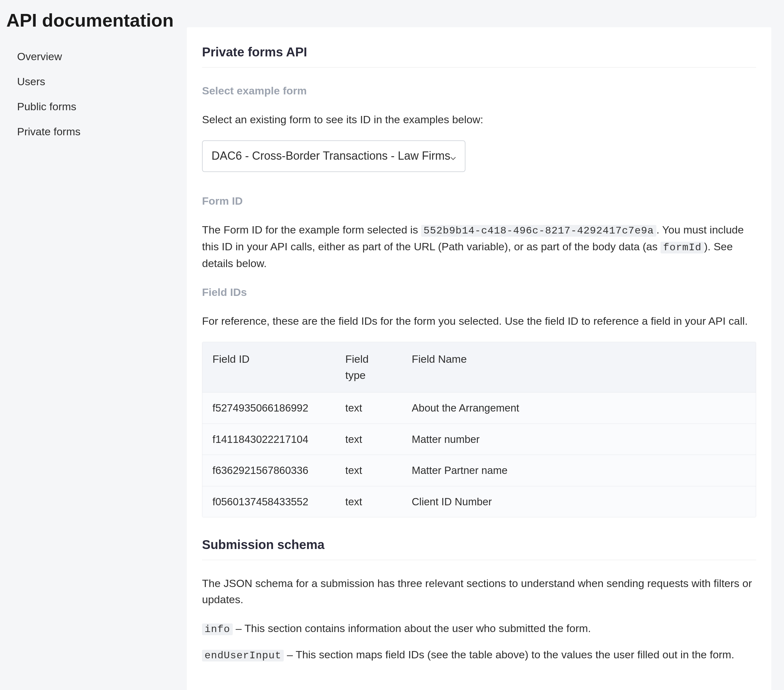  I want to click on formid-param-code: formId, so click(682, 248).